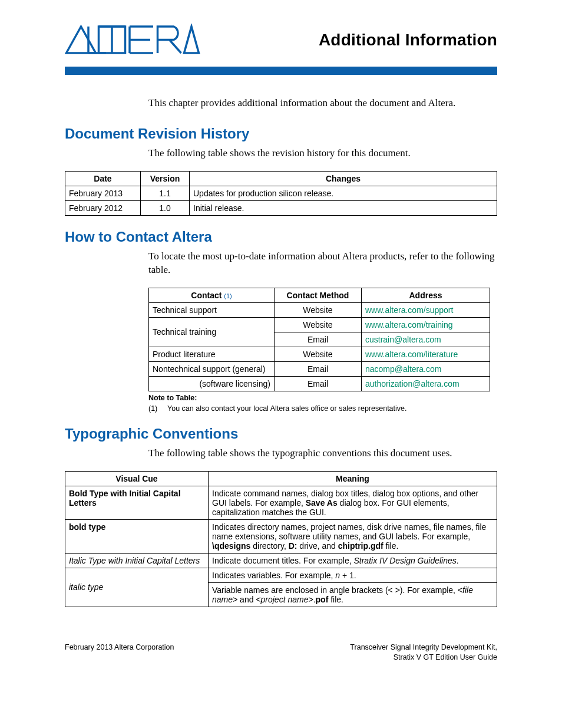 This screenshot has width=562, height=728. Describe the element at coordinates (353, 536) in the screenshot. I see `cell-meaning: Indicates directory names, project names…` at that location.